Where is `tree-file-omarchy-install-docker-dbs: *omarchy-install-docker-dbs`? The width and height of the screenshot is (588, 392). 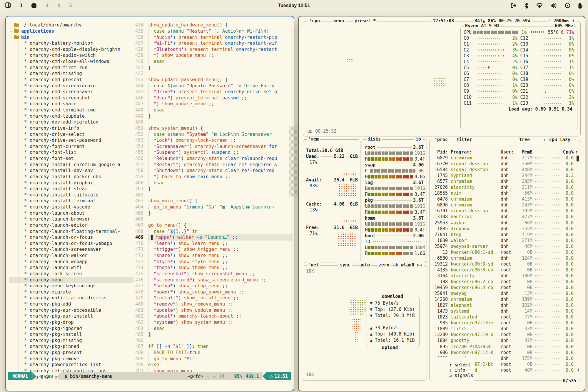
tree-file-omarchy-install-docker-dbs: *omarchy-install-docker-dbs is located at coordinates (71, 177).